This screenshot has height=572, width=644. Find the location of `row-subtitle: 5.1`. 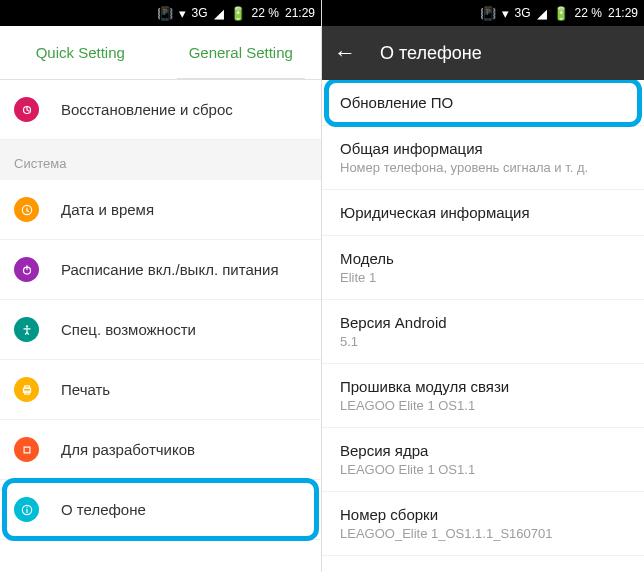

row-subtitle: 5.1 is located at coordinates (483, 342).